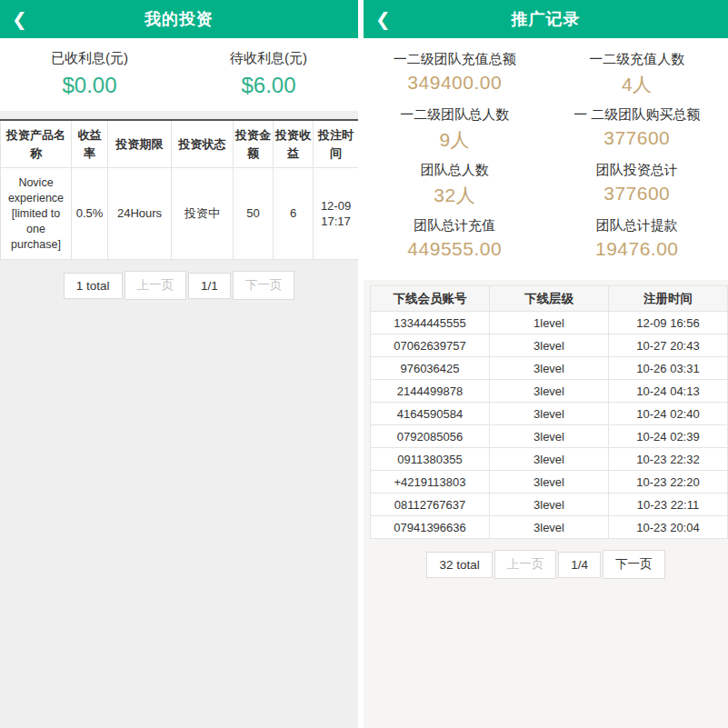 The height and width of the screenshot is (728, 728). What do you see at coordinates (454, 185) in the screenshot?
I see `stat-team-total-people: 团队总人数 32人` at bounding box center [454, 185].